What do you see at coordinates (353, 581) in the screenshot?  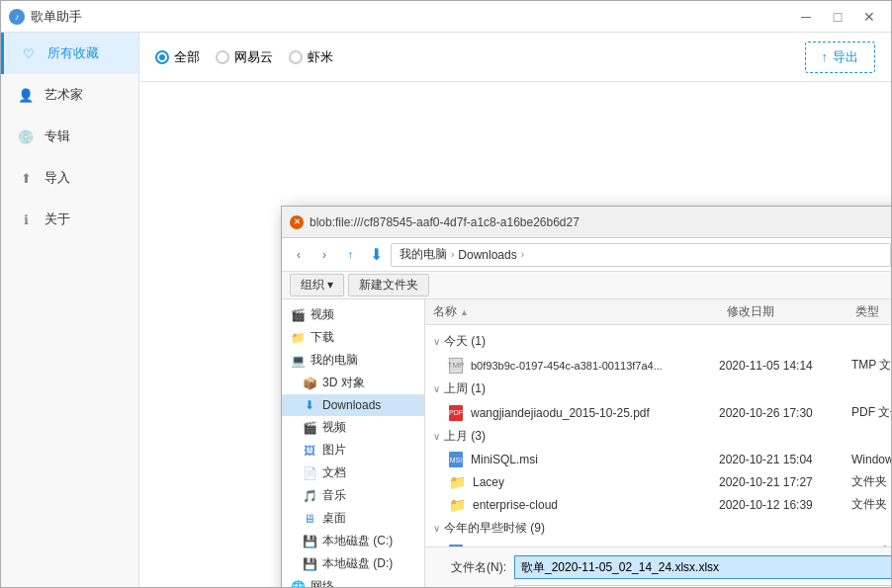 I see `tree-item-network: 🌐 网络` at bounding box center [353, 581].